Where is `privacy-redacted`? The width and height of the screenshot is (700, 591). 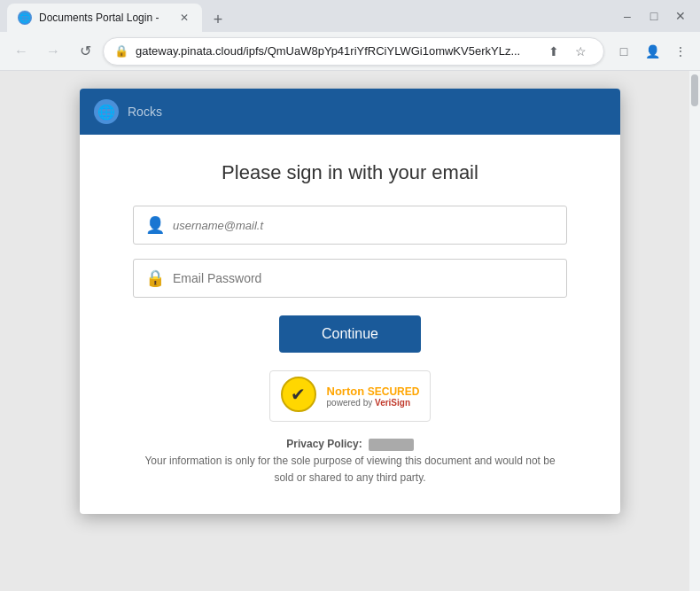 privacy-redacted is located at coordinates (392, 445).